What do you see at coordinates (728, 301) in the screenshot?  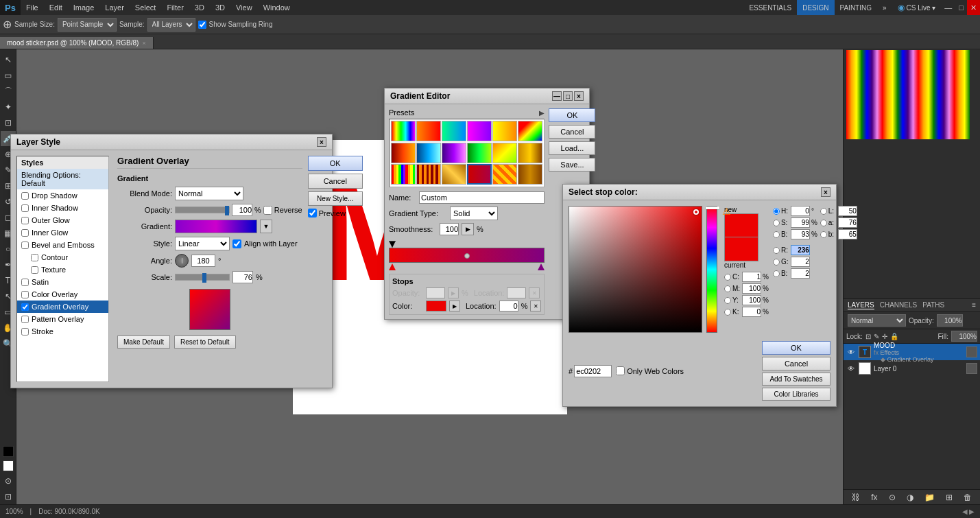 I see `y-radio` at bounding box center [728, 301].